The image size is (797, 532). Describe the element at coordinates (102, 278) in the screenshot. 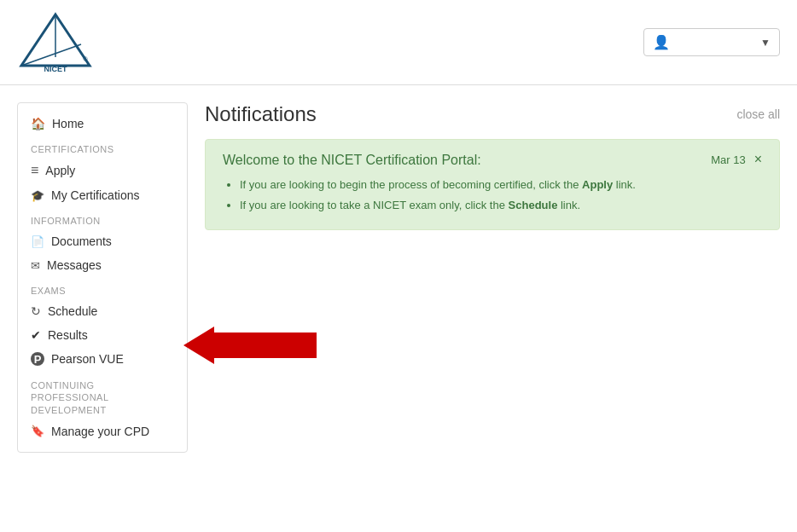

I see `sidebar-wrapper: 🏠 Home CERTIFICATIONS ≡ Apply 🎓 My Certi…` at that location.